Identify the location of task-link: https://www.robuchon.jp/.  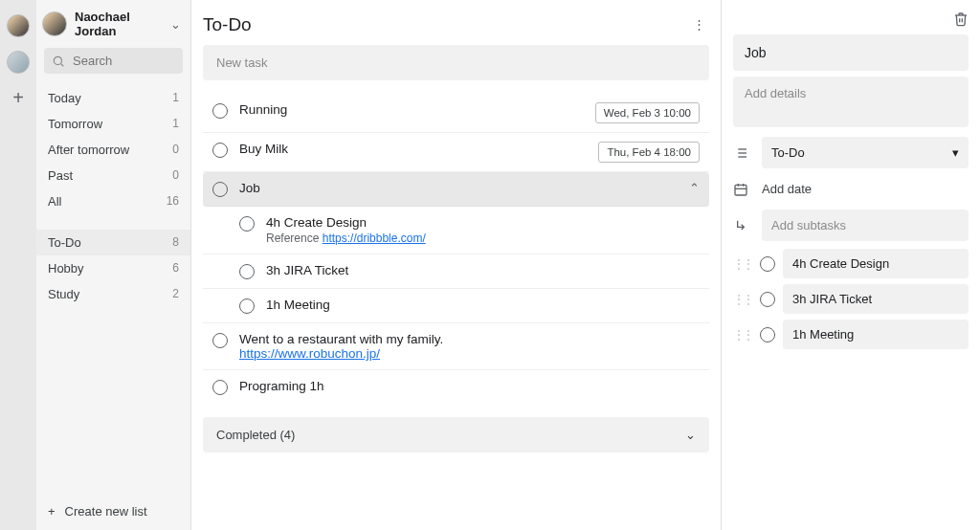
(310, 354).